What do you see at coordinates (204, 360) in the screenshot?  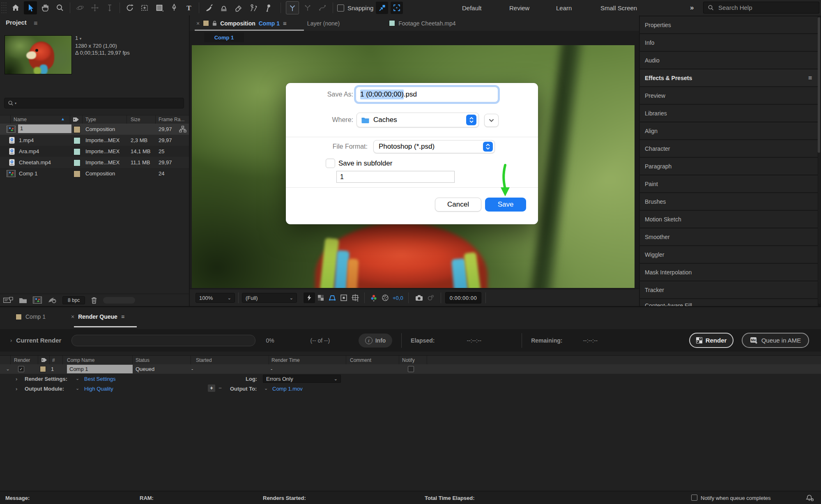 I see `column-started: Started` at bounding box center [204, 360].